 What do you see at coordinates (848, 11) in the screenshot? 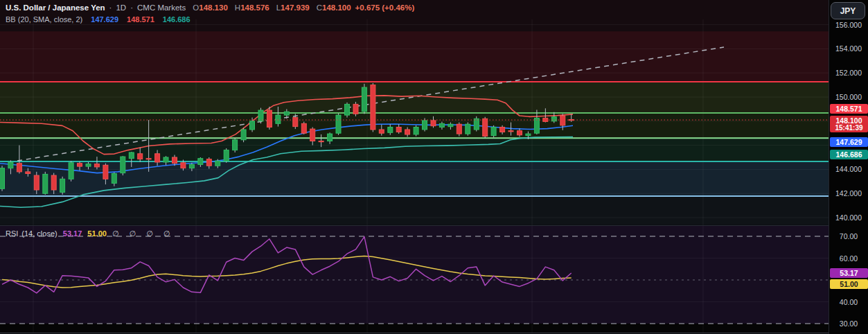
I see `currency-toggle-button: JPY` at bounding box center [848, 11].